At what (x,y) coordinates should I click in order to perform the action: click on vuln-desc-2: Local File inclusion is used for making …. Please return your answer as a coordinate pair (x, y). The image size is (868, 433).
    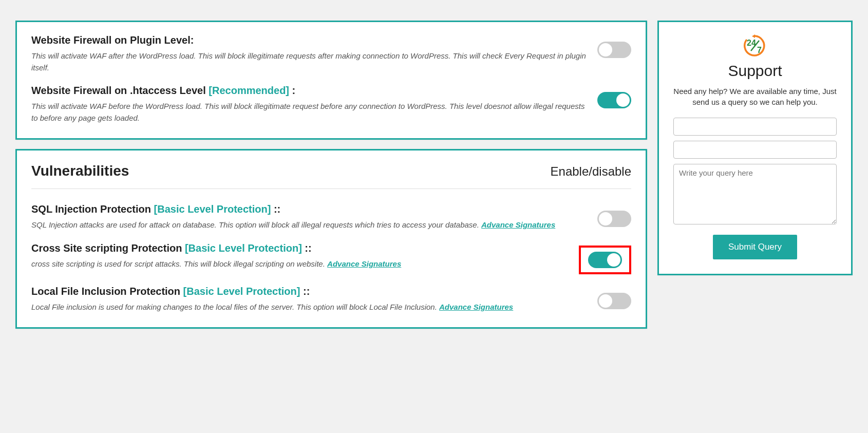
    Looking at the image, I should click on (309, 307).